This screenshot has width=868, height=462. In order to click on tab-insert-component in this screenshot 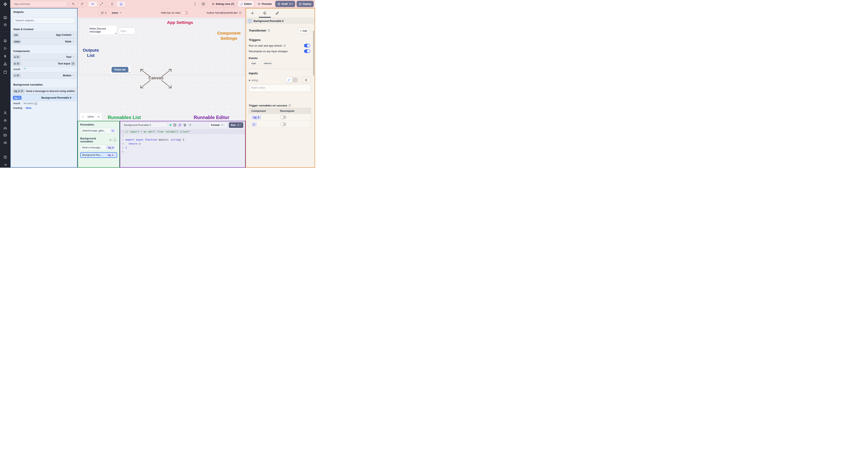, I will do `click(253, 13)`.